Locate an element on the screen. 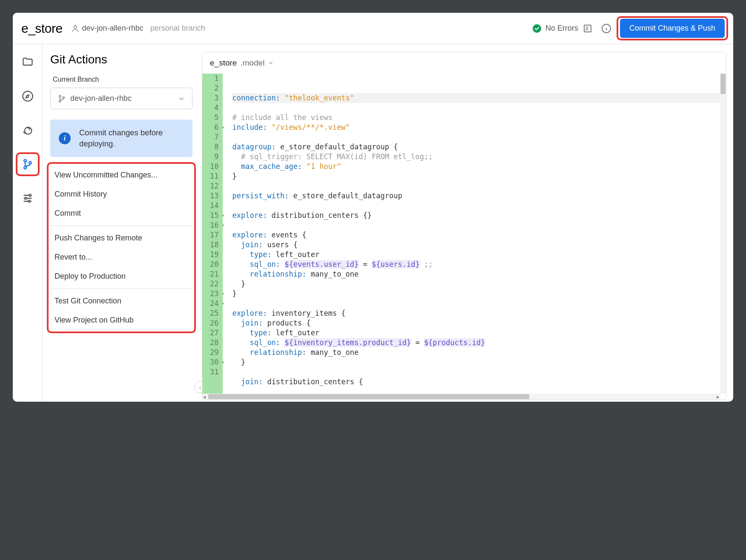 Image resolution: width=746 pixels, height=560 pixels. scrollbar-horizontal: ◀ ▶ is located at coordinates (461, 397).